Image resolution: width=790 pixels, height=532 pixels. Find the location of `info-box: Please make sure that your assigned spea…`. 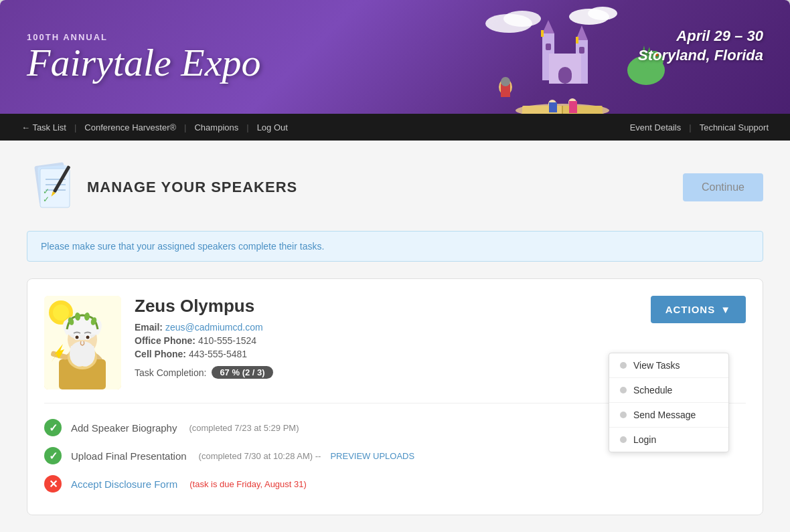

info-box: Please make sure that your assigned spea… is located at coordinates (395, 246).